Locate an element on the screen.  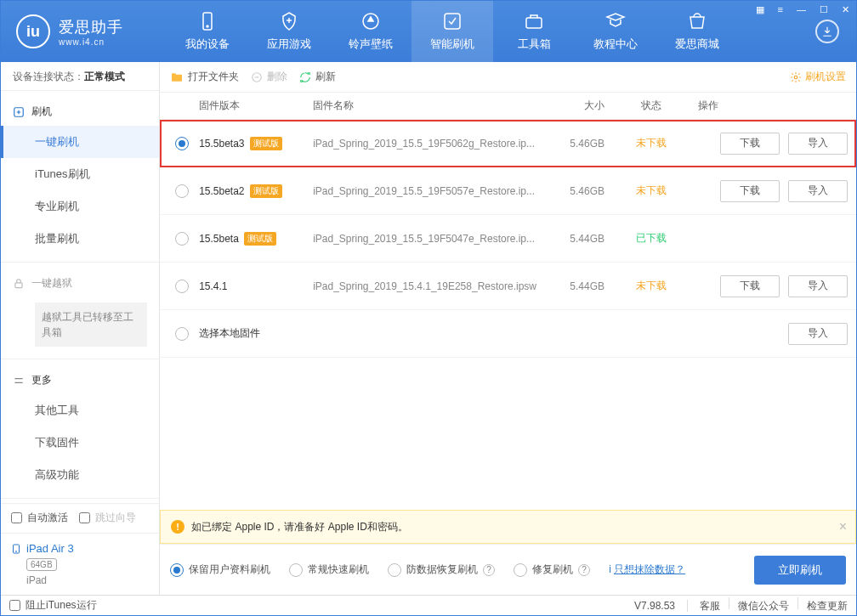
nav-item-3: 智能刷机 is located at coordinates (452, 31).